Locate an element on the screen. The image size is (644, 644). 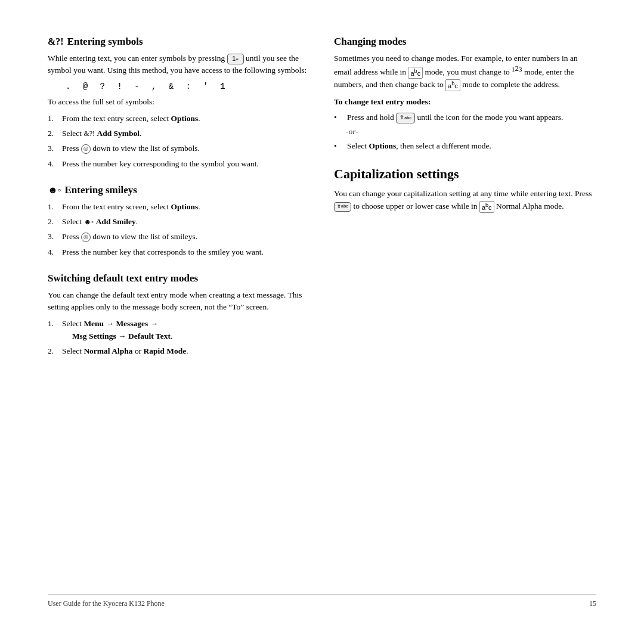
circle-button: ◎ is located at coordinates (86, 149).